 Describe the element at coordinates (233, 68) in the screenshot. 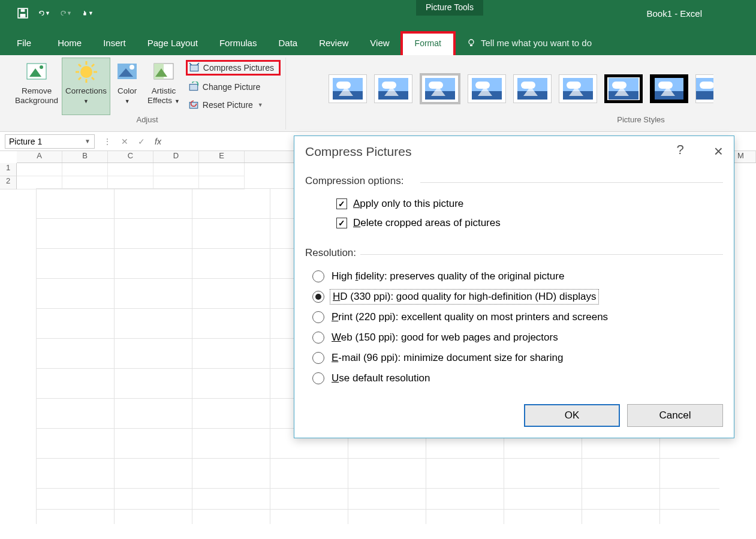

I see `compress-pictures-button: Compress Pictures` at that location.